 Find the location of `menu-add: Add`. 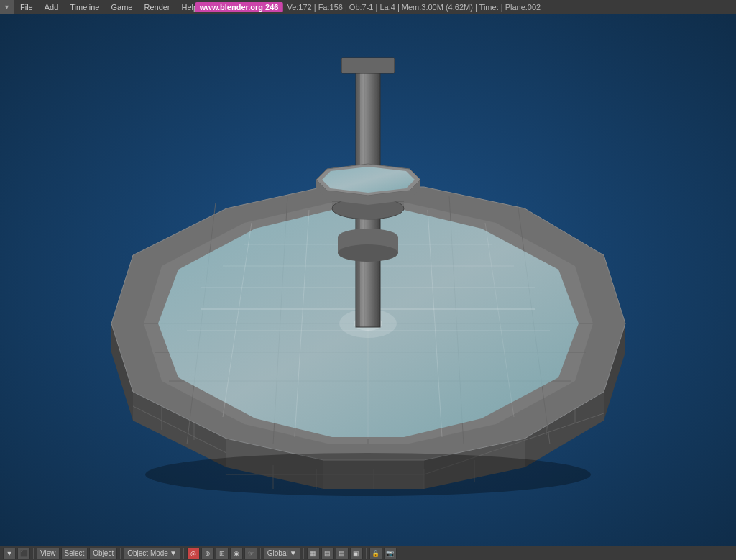

menu-add: Add is located at coordinates (52, 7).